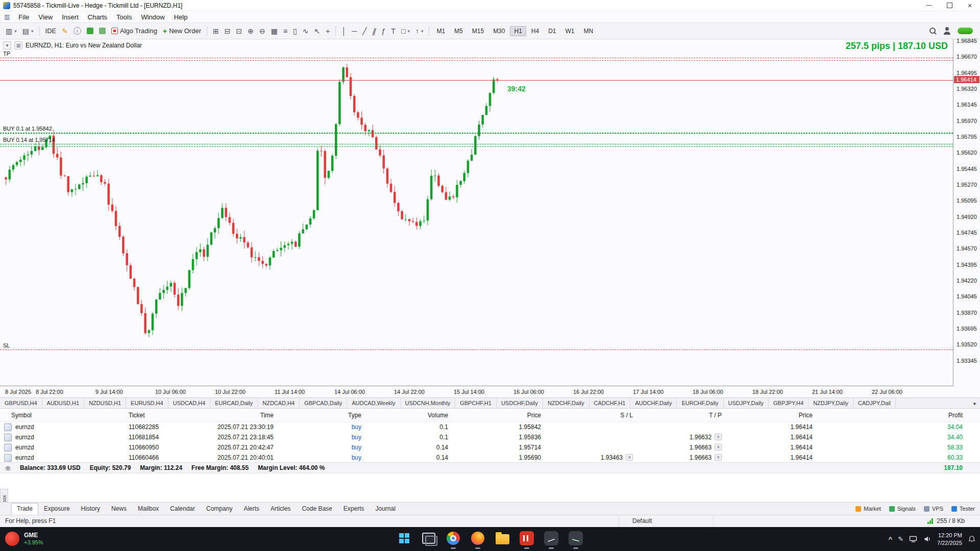 Image resolution: width=980 pixels, height=551 pixels. Describe the element at coordinates (279, 403) in the screenshot. I see `chart-tab: NZDCAD,H4` at that location.